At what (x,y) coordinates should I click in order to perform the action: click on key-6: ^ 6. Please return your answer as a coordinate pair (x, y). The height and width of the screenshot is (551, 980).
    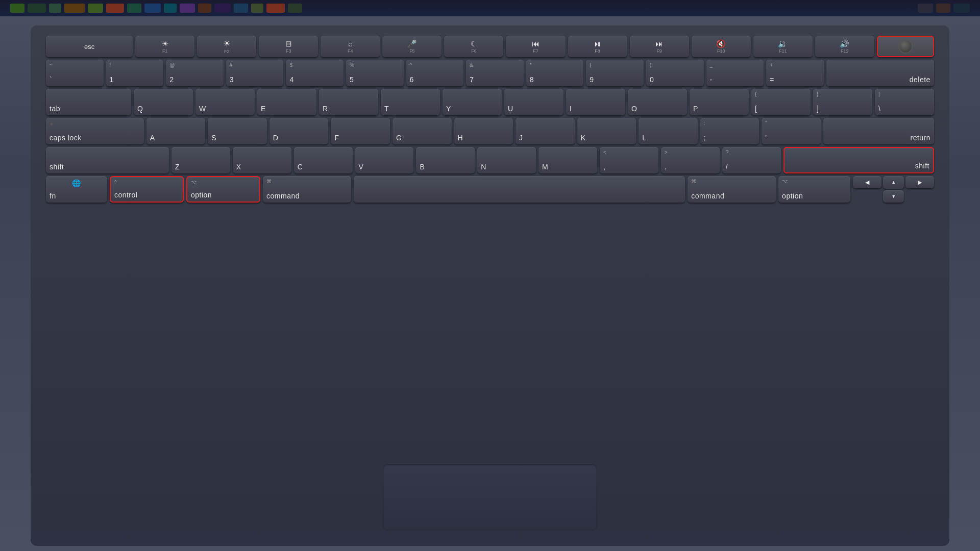
    Looking at the image, I should click on (435, 73).